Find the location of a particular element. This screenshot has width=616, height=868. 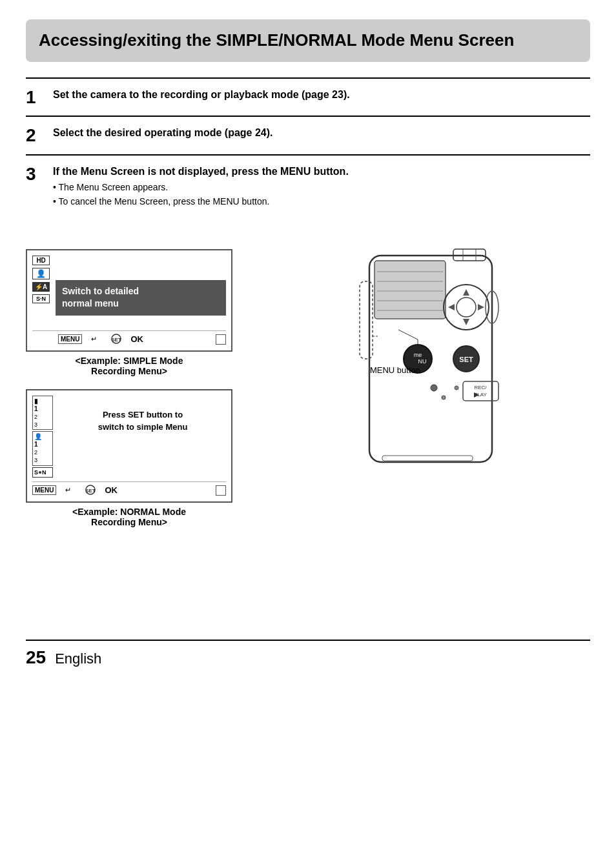

icon-person: 👤 is located at coordinates (43, 436).